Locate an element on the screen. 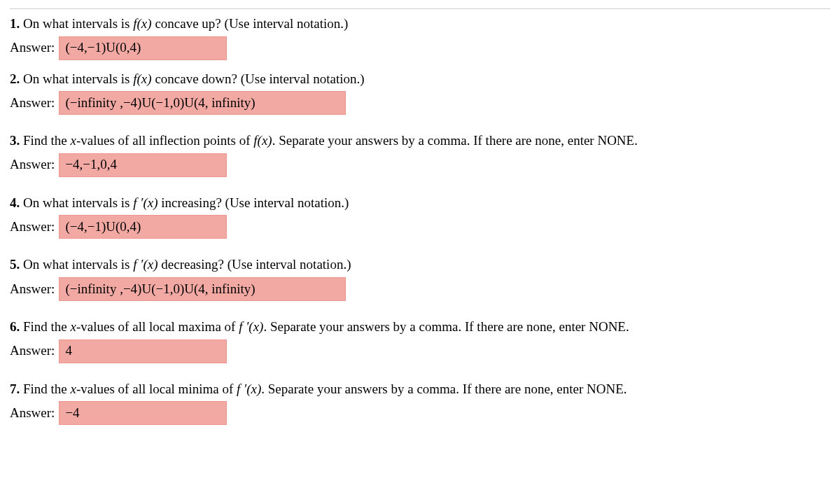 The image size is (840, 504). answer-7-label: Answer: is located at coordinates (32, 413).